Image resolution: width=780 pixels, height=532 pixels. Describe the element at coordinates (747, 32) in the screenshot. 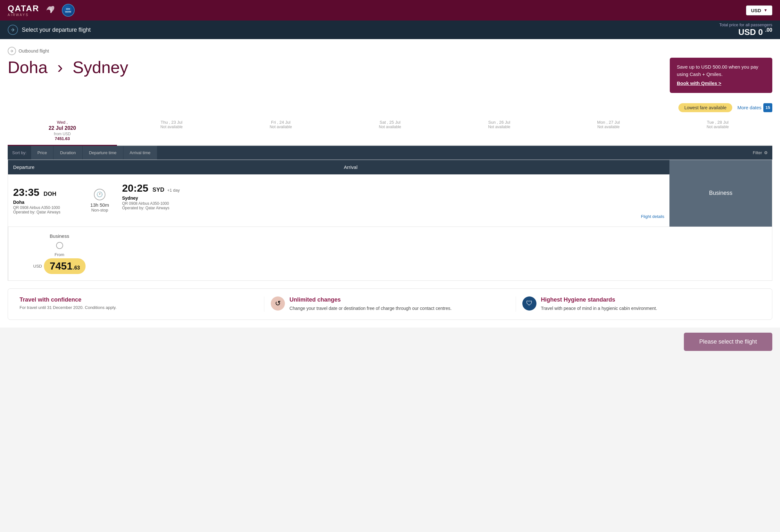

I see `total-currency: USD` at that location.